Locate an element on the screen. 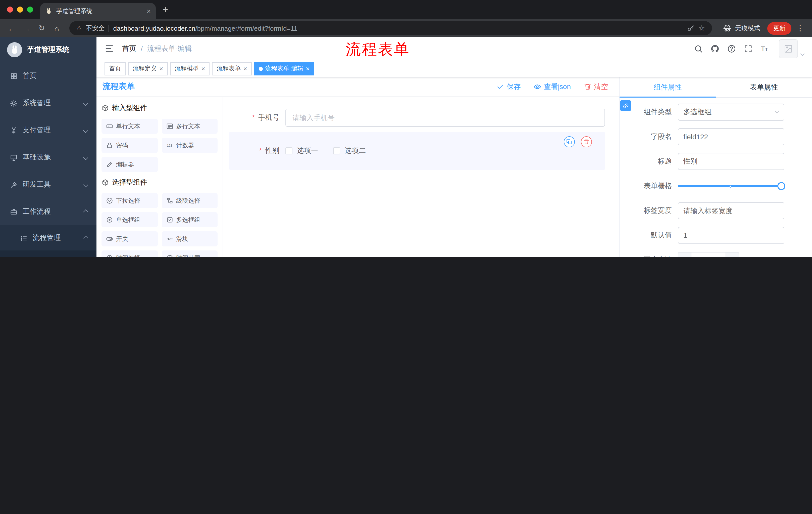  key-icon is located at coordinates (691, 28).